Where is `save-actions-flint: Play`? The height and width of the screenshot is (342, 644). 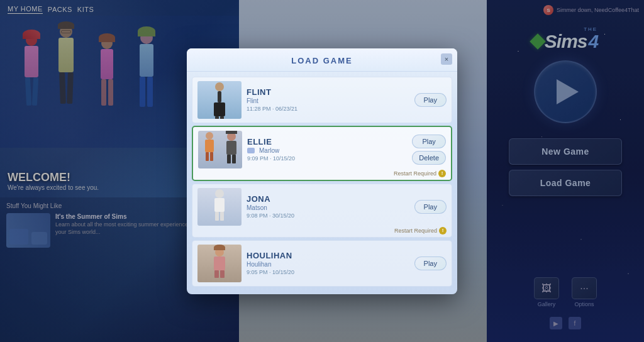 save-actions-flint: Play is located at coordinates (430, 100).